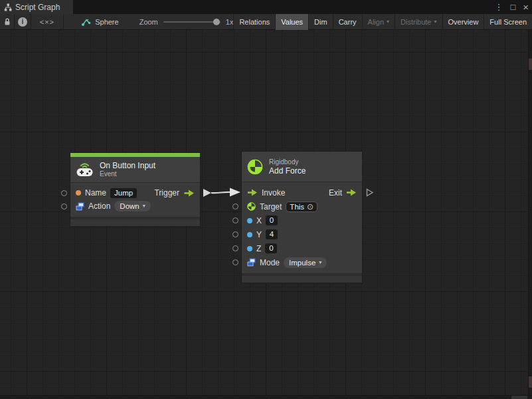 This screenshot has height=399, width=532. Describe the element at coordinates (7, 21) in the screenshot. I see `lock-icon` at that location.